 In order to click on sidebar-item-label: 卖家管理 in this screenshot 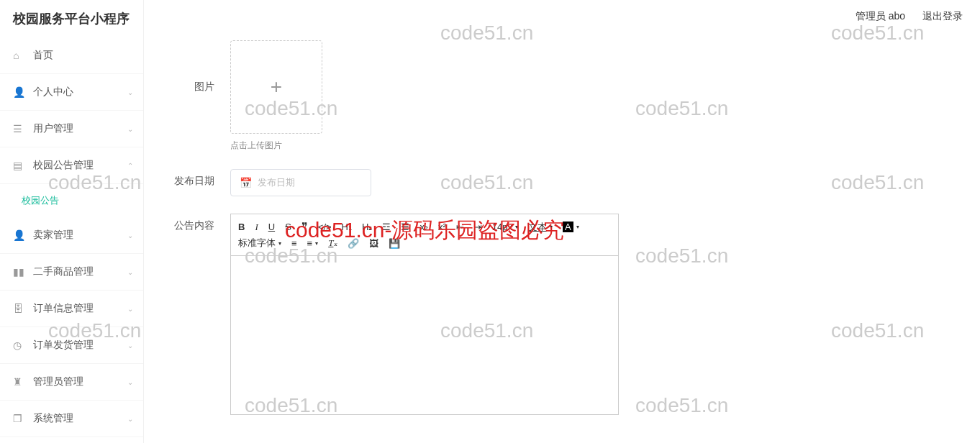, I will do `click(53, 235)`.